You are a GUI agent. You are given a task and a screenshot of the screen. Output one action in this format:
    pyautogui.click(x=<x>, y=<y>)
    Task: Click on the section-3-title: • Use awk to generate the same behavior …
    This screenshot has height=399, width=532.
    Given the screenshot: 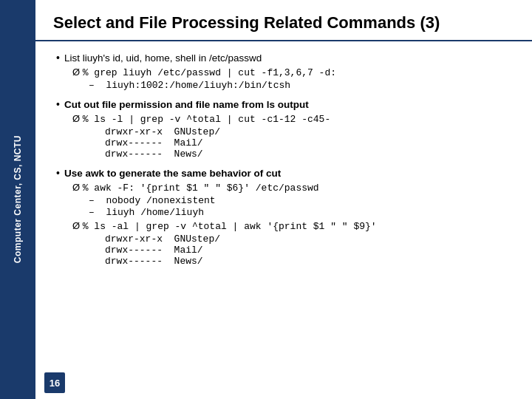 What is the action you would take?
    pyautogui.click(x=284, y=173)
    